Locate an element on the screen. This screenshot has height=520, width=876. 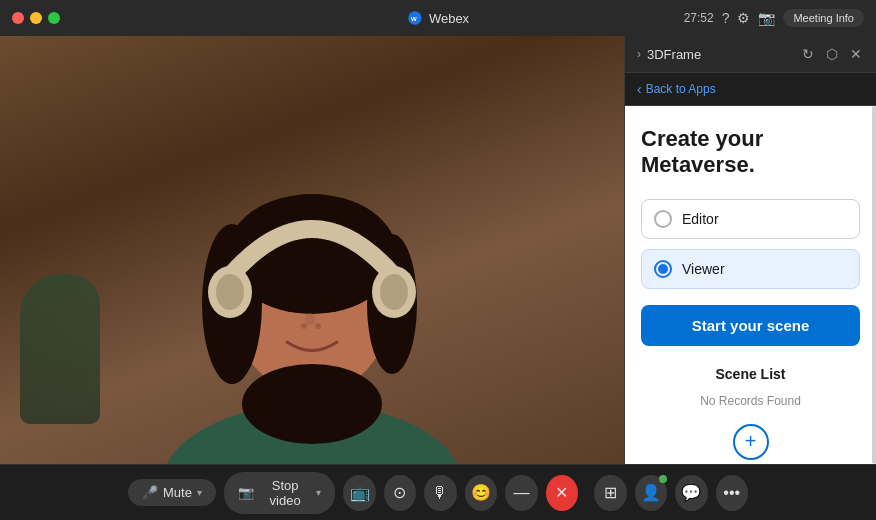
panel-title-row: › 3DFrame is located at coordinates (669, 54).